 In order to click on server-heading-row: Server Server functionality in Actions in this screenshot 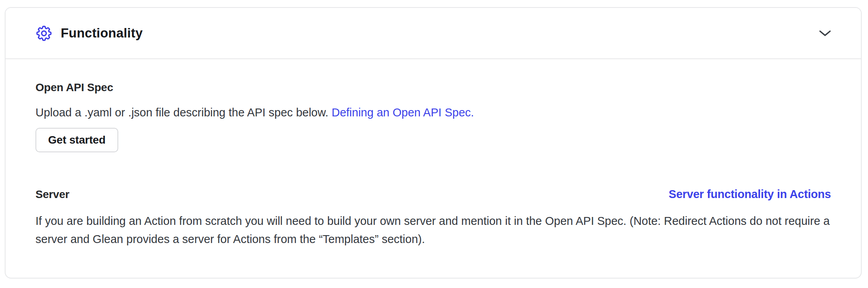, I will do `click(433, 194)`.